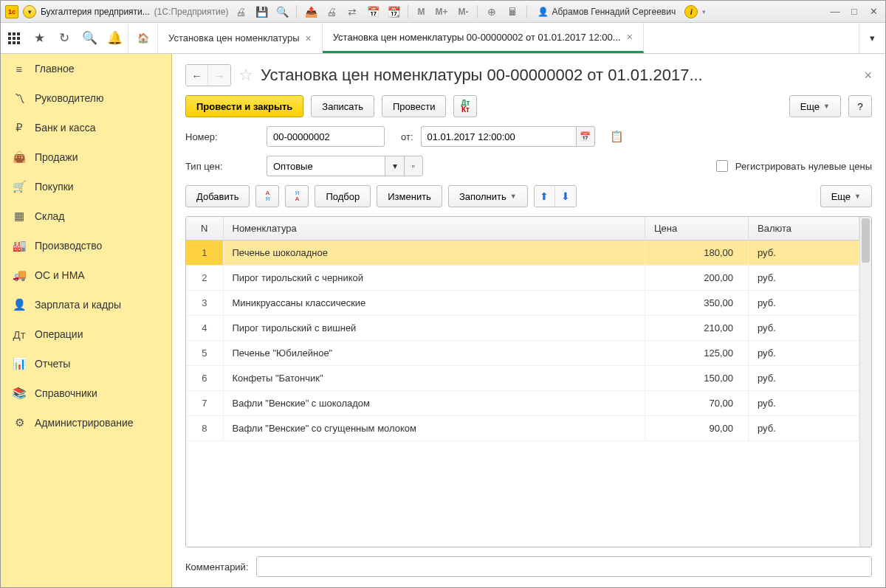  I want to click on calc-icon: 🖩, so click(512, 12).